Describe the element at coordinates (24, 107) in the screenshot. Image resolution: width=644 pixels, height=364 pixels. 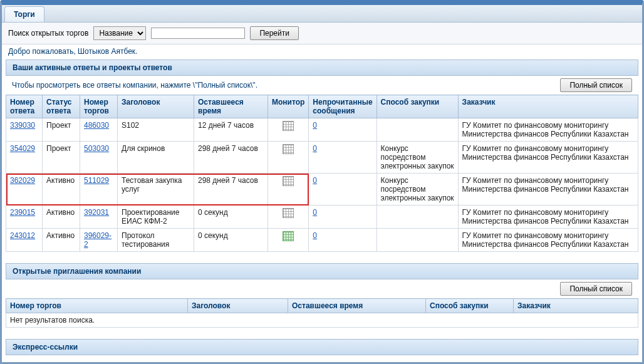
I see `col-resp-no: Номер ответа` at that location.